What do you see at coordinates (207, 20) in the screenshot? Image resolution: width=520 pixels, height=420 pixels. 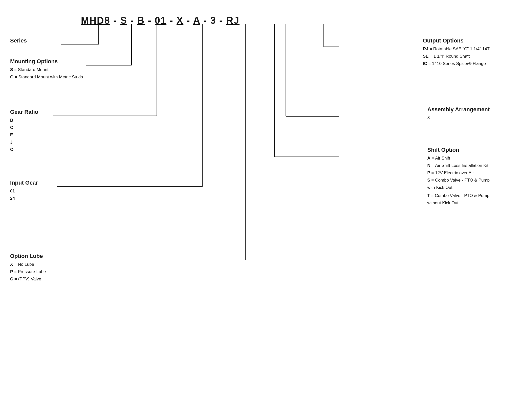 I see `model-sep6: -` at bounding box center [207, 20].